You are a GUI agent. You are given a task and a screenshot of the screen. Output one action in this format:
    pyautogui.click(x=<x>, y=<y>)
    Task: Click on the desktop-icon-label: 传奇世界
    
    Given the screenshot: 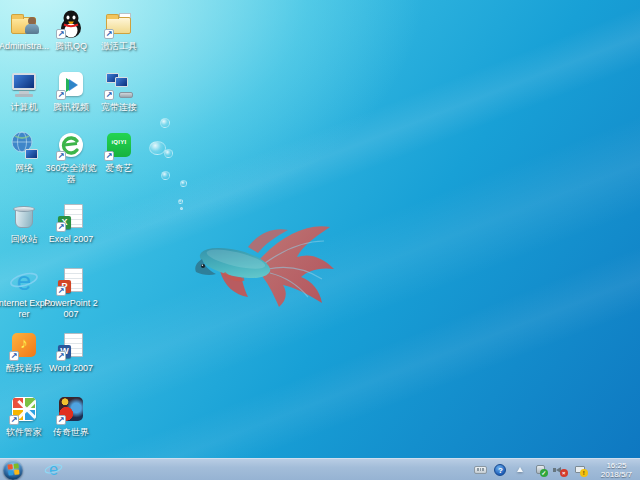 What is the action you would take?
    pyautogui.click(x=71, y=432)
    